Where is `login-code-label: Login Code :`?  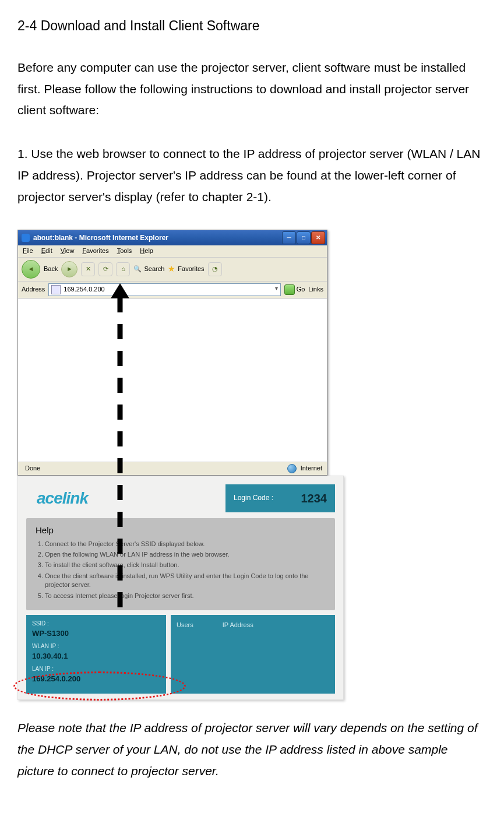 login-code-label: Login Code : is located at coordinates (253, 498).